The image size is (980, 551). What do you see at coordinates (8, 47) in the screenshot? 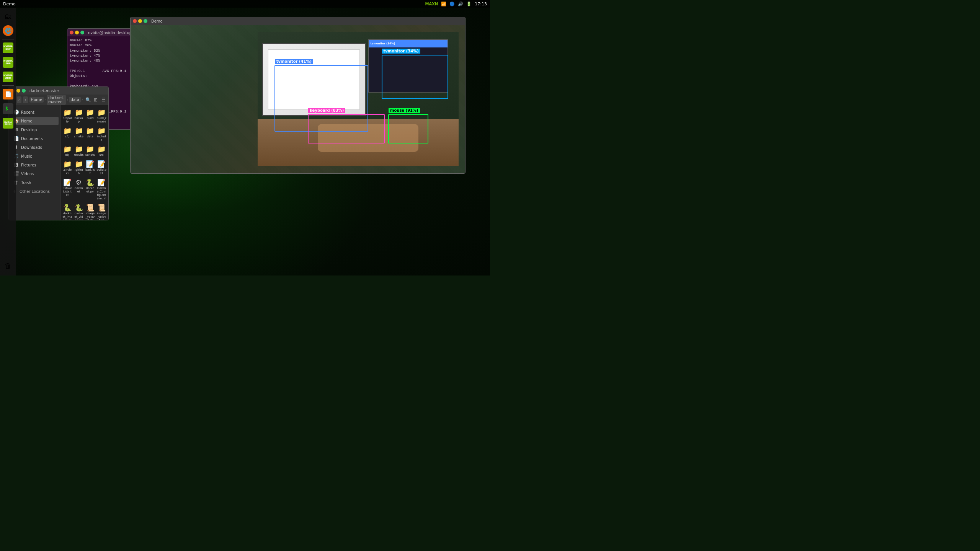
I see `nvidia-dz-icon: NVIDIADEV` at bounding box center [8, 47].